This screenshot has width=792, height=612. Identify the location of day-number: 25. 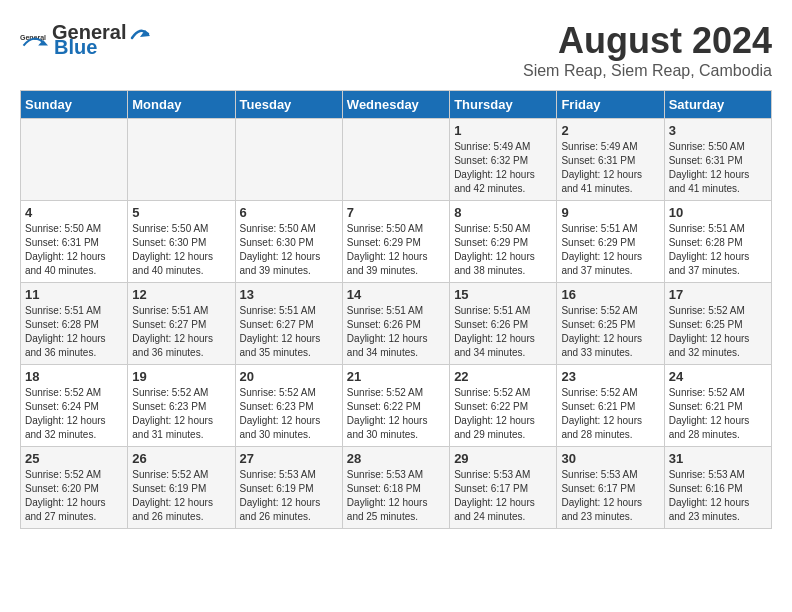
(74, 458).